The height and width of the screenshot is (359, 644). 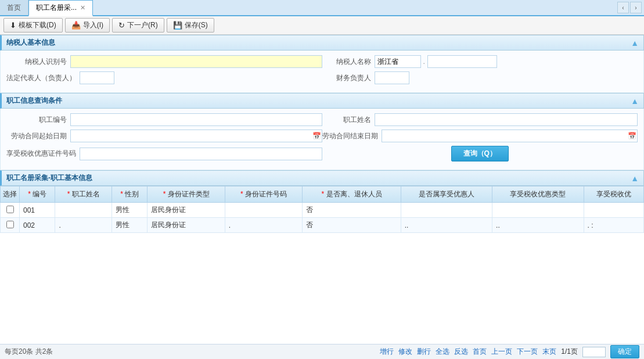 What do you see at coordinates (138, 26) in the screenshot?
I see `next-household-button: ↻ 下一户(R)` at bounding box center [138, 26].